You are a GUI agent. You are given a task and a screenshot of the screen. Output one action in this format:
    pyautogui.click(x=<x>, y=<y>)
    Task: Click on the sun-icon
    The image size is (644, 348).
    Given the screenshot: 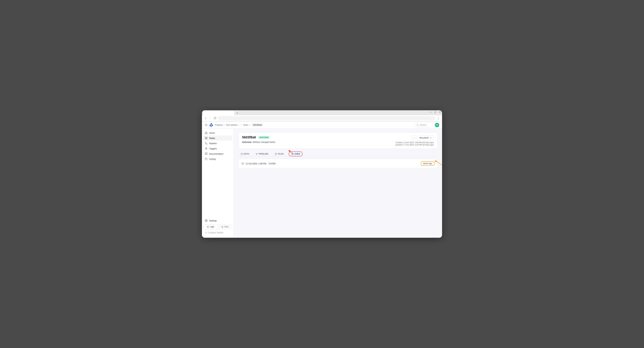 What is the action you would take?
    pyautogui.click(x=208, y=227)
    